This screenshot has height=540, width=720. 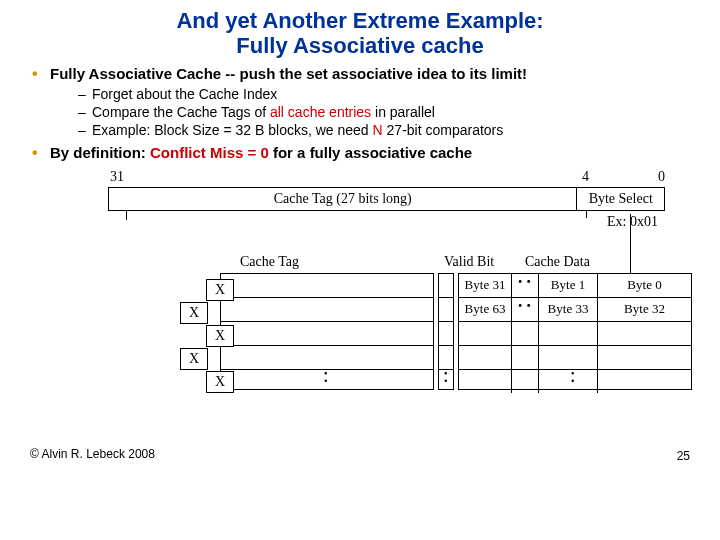 I want to click on sub-3: Example: Block Size = 32 B blocks, we ne…, so click(x=384, y=130).